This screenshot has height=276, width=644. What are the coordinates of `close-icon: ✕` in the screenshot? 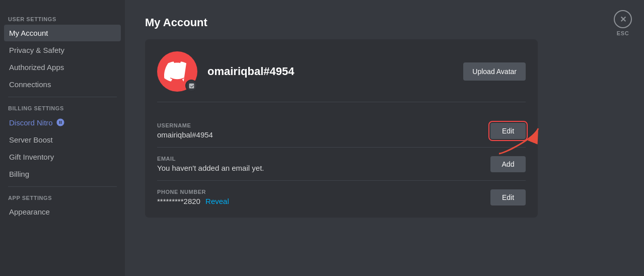 It's located at (623, 19).